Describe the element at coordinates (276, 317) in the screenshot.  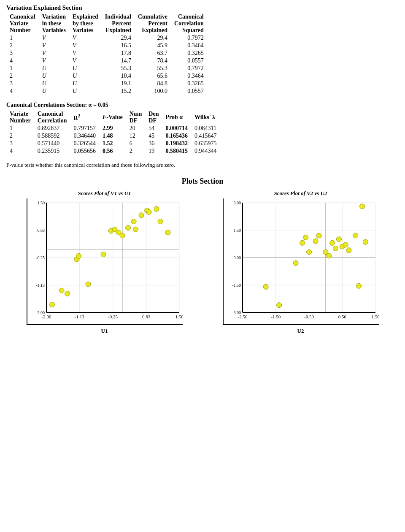
I see `svg-text: -1.50` at that location.